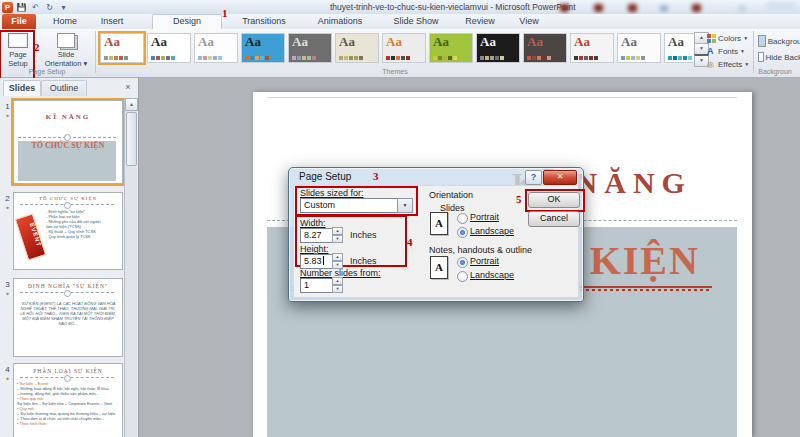 This screenshot has width=800, height=437. Describe the element at coordinates (318, 262) in the screenshot. I see `height-field: 5.83` at that location.